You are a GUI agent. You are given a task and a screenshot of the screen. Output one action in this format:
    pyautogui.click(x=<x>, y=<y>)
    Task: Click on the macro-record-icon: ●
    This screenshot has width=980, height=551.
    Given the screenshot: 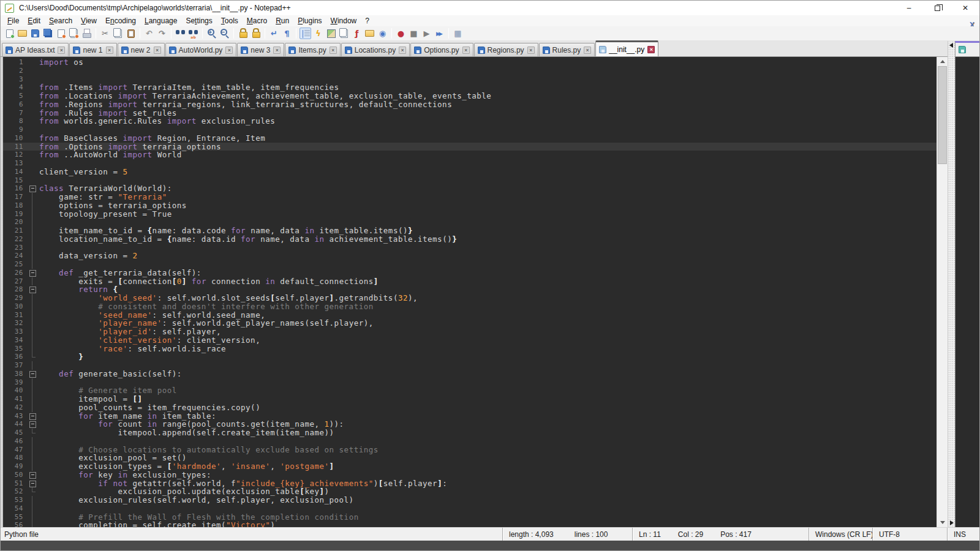 What is the action you would take?
    pyautogui.click(x=401, y=33)
    